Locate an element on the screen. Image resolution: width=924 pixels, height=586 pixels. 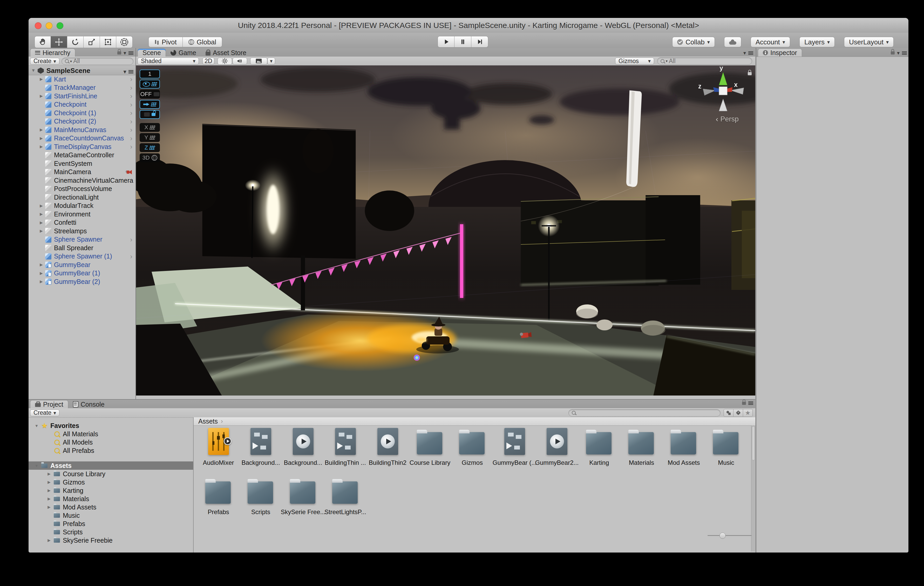
hierarchy-item: ▶ DirectionalLight › is located at coordinates (82, 197).